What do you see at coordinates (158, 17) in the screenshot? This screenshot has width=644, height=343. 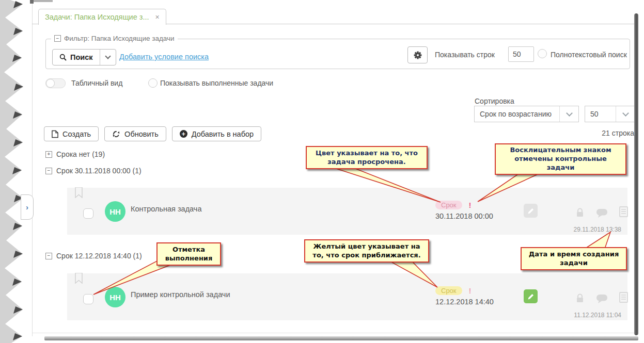 I see `tab-close-icon: ×` at bounding box center [158, 17].